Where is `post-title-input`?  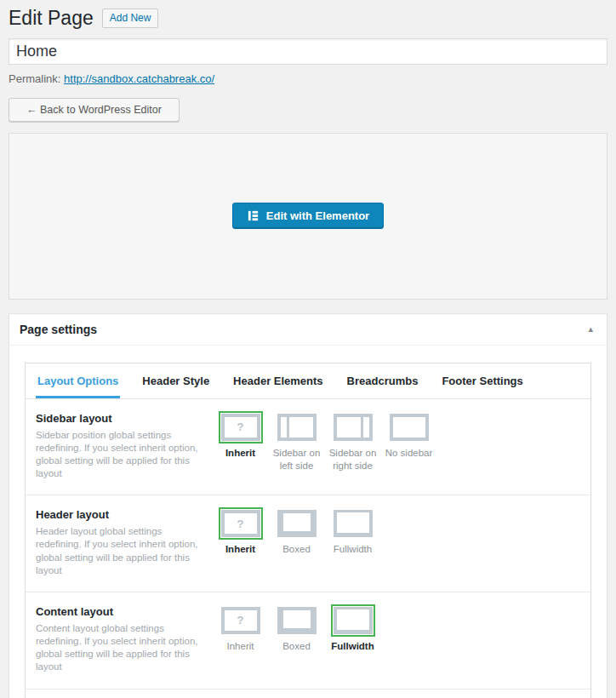 post-title-input is located at coordinates (308, 51).